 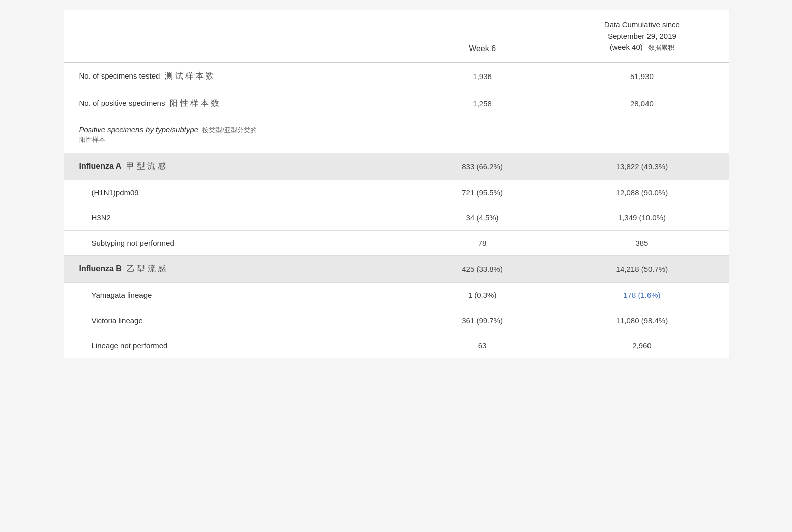 I want to click on table-row: Influenza B乙 型 流 感425 (33.8%)14,218 (50.…, so click(x=396, y=269).